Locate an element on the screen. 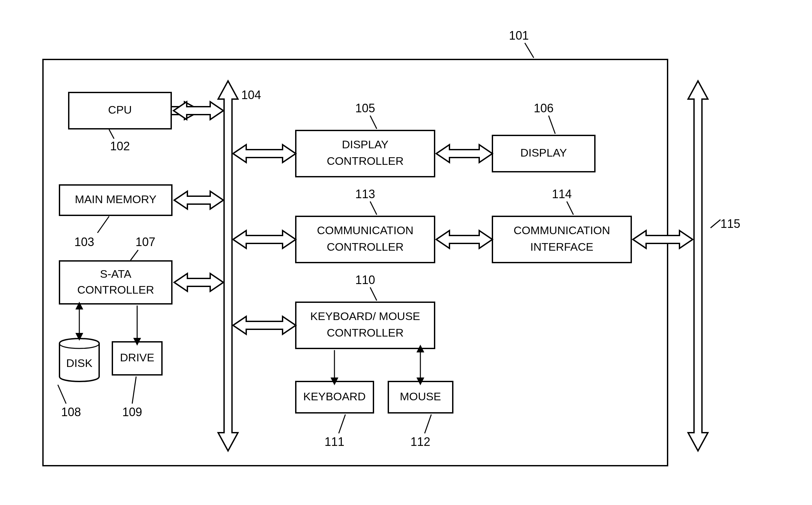  cc-label-1: COMMUNICATION is located at coordinates (365, 230).